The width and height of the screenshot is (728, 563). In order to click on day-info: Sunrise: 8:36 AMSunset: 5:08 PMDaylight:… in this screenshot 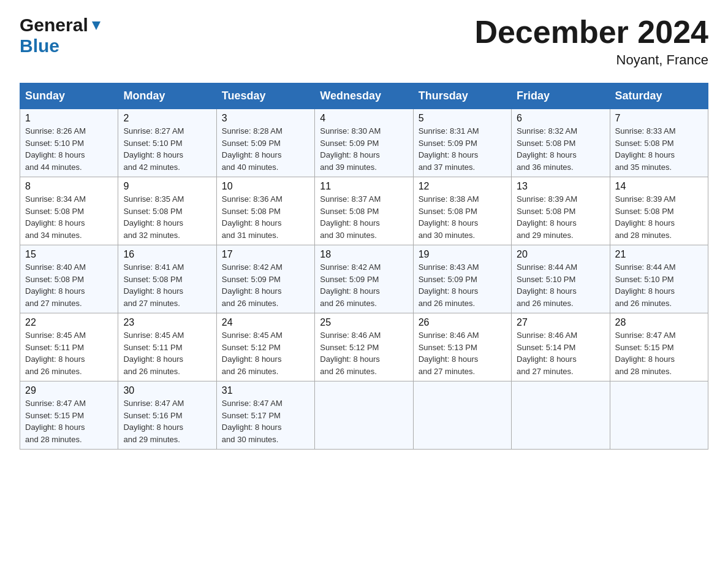, I will do `click(266, 217)`.